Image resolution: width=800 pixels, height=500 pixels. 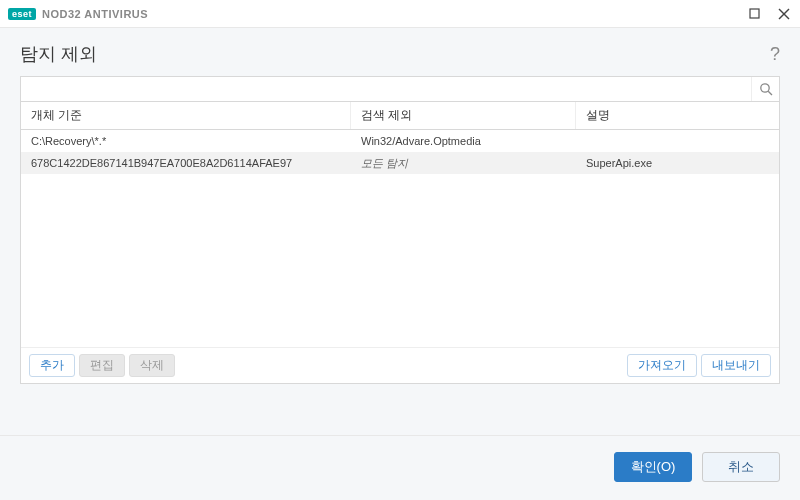 I want to click on cell-object: C:\Recovery\*.*, so click(x=186, y=141).